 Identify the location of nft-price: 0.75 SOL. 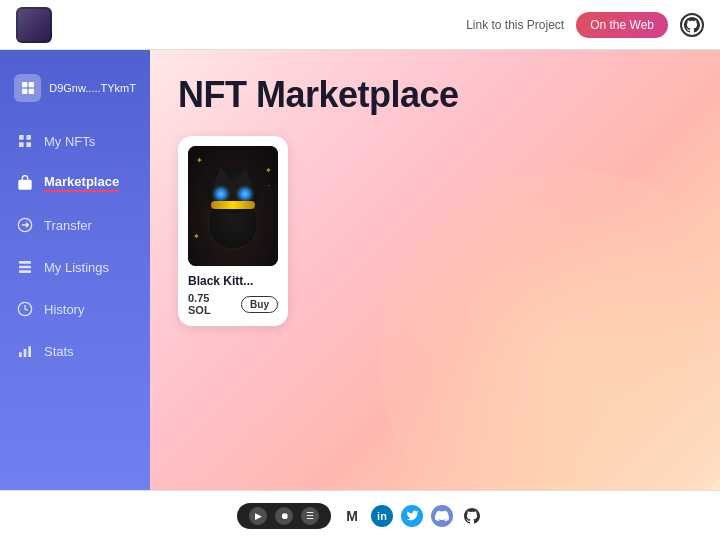
(200, 304).